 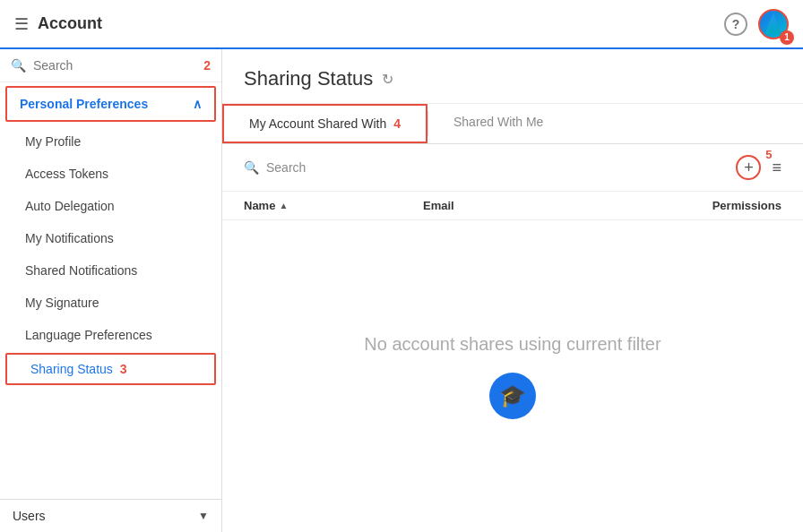 What do you see at coordinates (70, 23) in the screenshot?
I see `topbar-title: Account` at bounding box center [70, 23].